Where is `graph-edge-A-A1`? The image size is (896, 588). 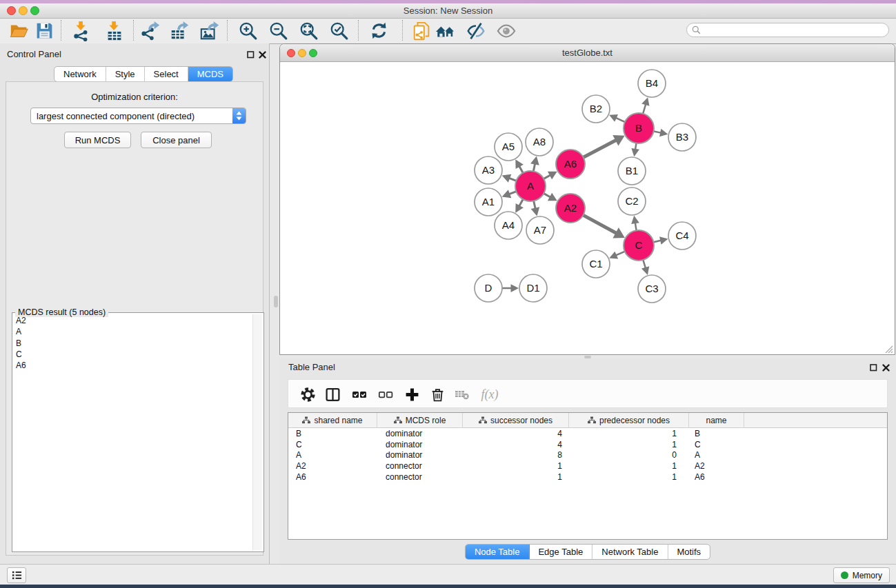
graph-edge-A-A1 is located at coordinates (510, 194).